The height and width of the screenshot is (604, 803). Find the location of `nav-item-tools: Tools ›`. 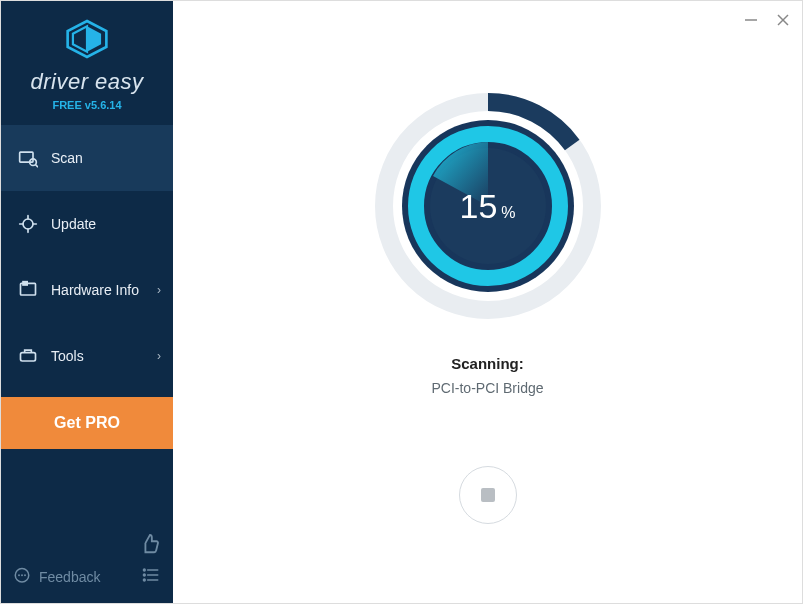

nav-item-tools: Tools › is located at coordinates (87, 356).